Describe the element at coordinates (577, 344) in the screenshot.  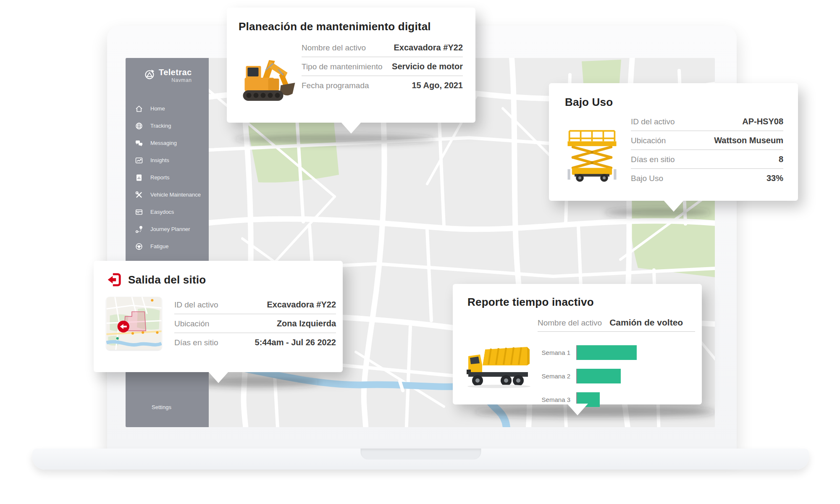
I see `idle-report-callout-card: Reporte tiempo inactivo Nombre del activ…` at that location.